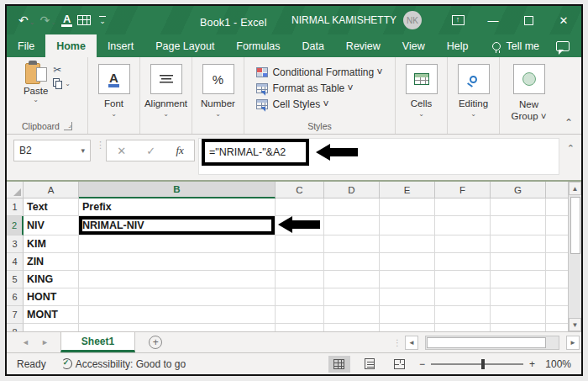 Image resolution: width=588 pixels, height=381 pixels. What do you see at coordinates (528, 96) in the screenshot?
I see `new-group-collapsed: New Group ˅` at bounding box center [528, 96].